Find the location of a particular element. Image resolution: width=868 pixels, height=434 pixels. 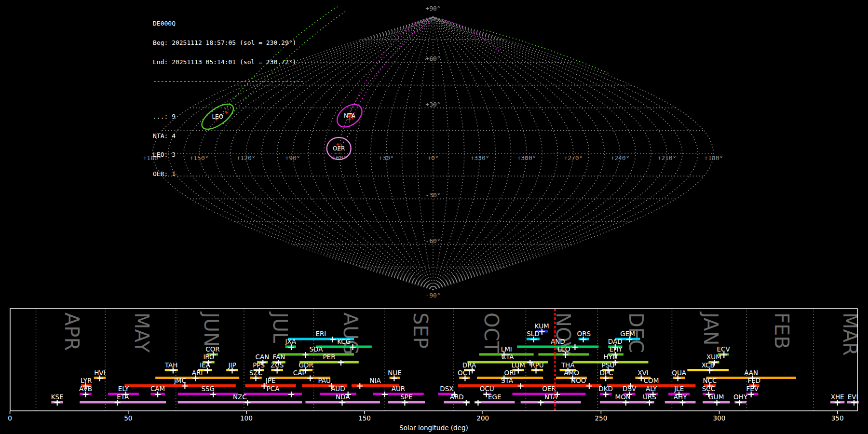

shower-label-jmc: JMC is located at coordinates (180, 380).